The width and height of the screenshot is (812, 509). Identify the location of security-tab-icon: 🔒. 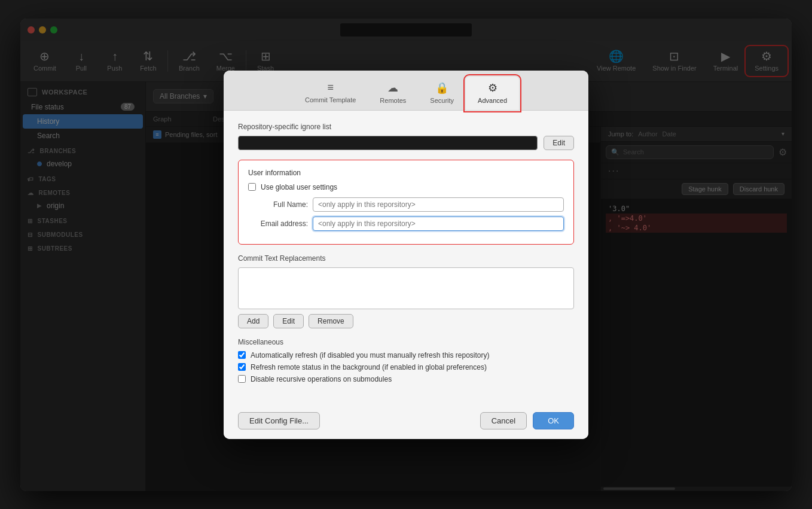
(442, 88).